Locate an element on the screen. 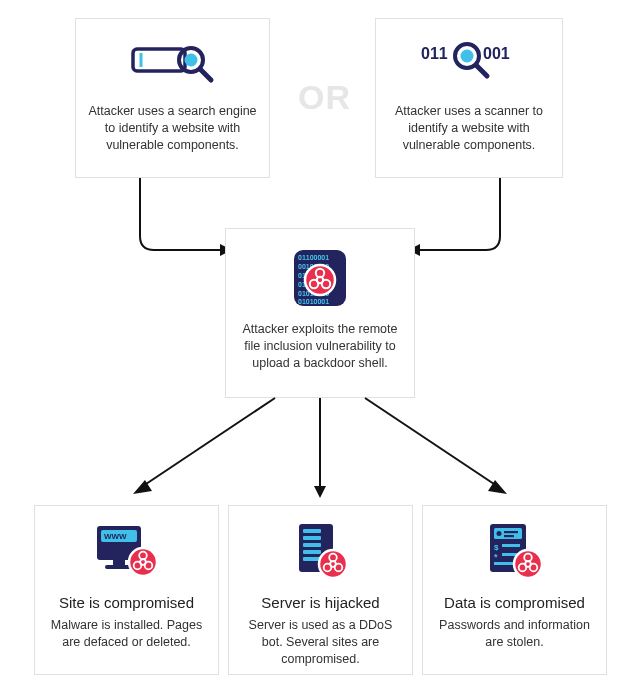  step-search-engine: Attacker uses a search engine to identif… is located at coordinates (172, 98).